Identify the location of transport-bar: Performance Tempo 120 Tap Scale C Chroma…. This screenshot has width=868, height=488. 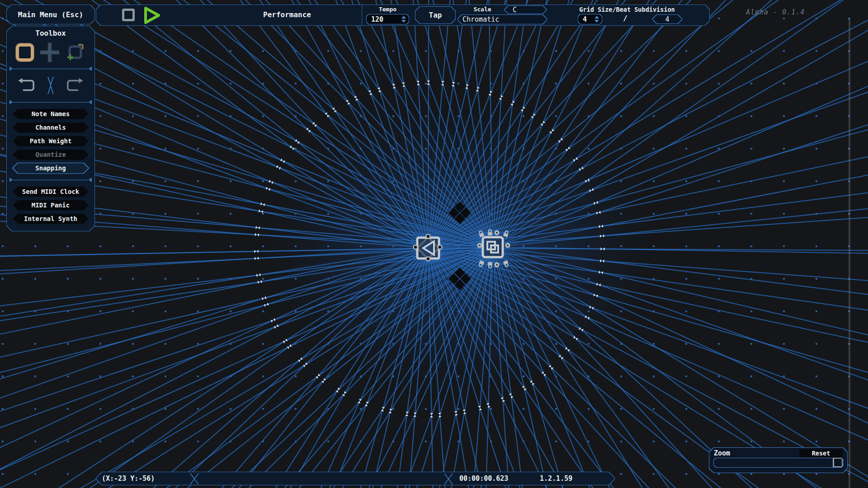
(403, 15).